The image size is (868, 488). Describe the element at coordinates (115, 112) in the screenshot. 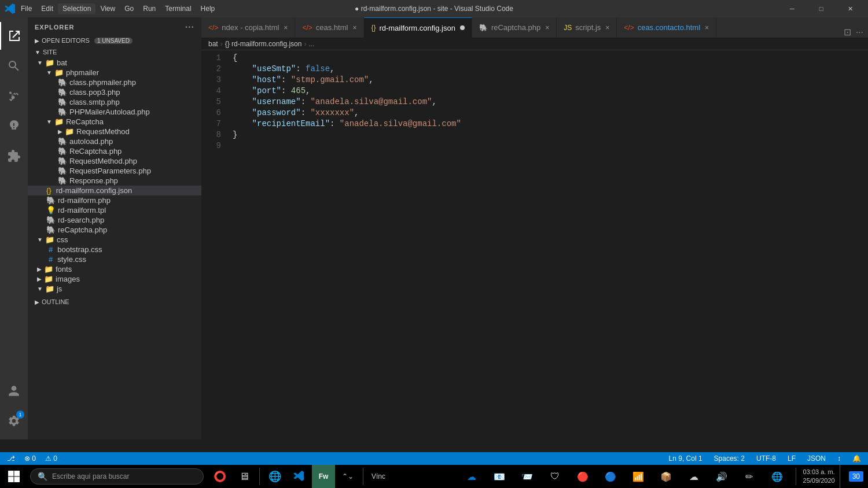

I see `tree-item-phpmailer-autoload: 🐘 PHPMailerAutoload.php` at that location.